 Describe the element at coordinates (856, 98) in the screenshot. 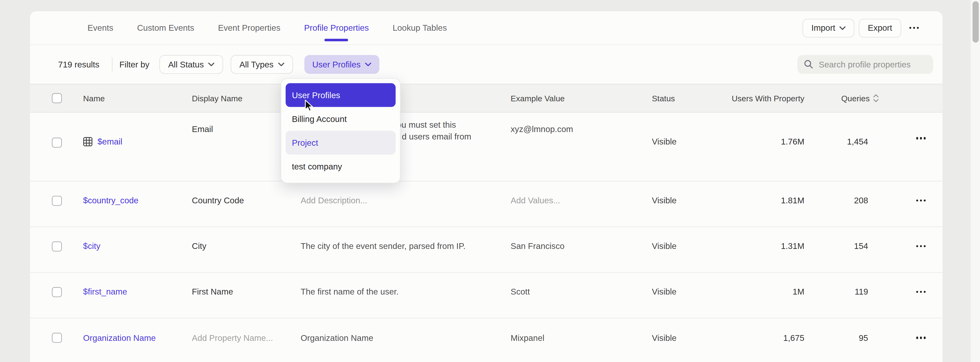

I see `queries-header-label: Queries` at that location.